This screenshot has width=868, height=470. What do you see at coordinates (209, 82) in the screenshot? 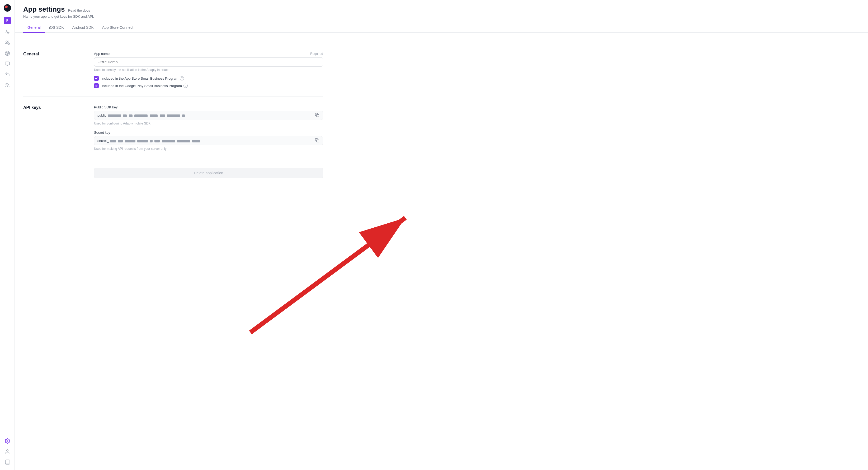
I see `checkbox-group: Included in the App Store Small Business…` at bounding box center [209, 82].